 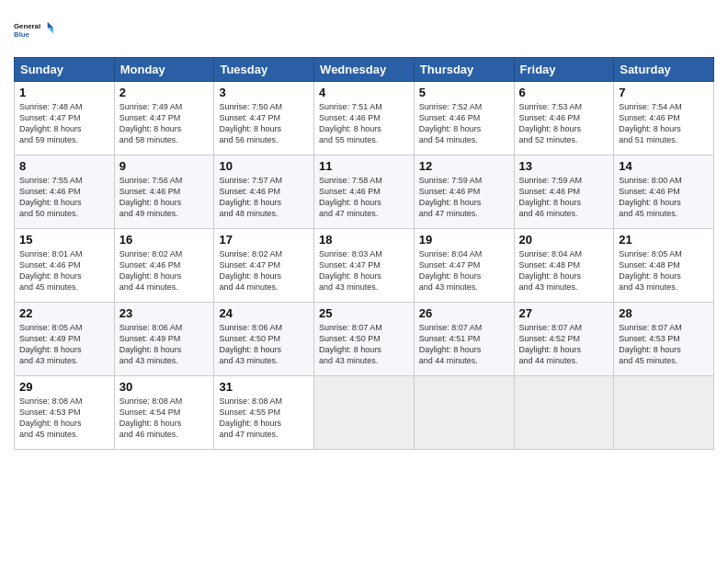 I want to click on day-number: 29, so click(x=64, y=386).